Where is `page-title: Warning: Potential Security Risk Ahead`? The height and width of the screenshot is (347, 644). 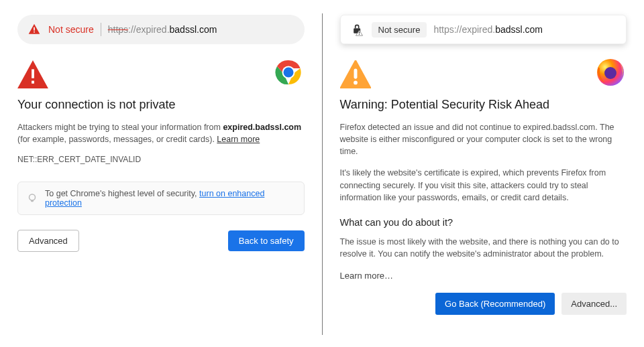
page-title: Warning: Potential Security Risk Ahead is located at coordinates (484, 105).